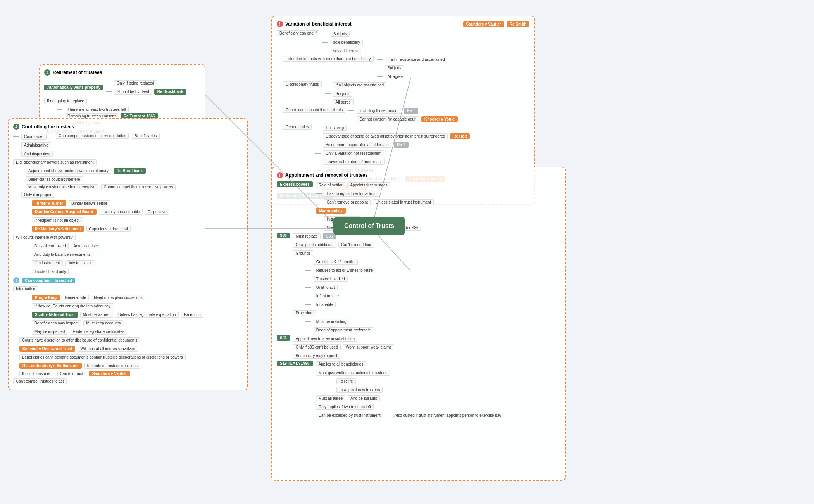 The height and width of the screenshot is (504, 814). Describe the element at coordinates (331, 211) in the screenshot. I see `ap-macro-label: Macro policy` at that location.